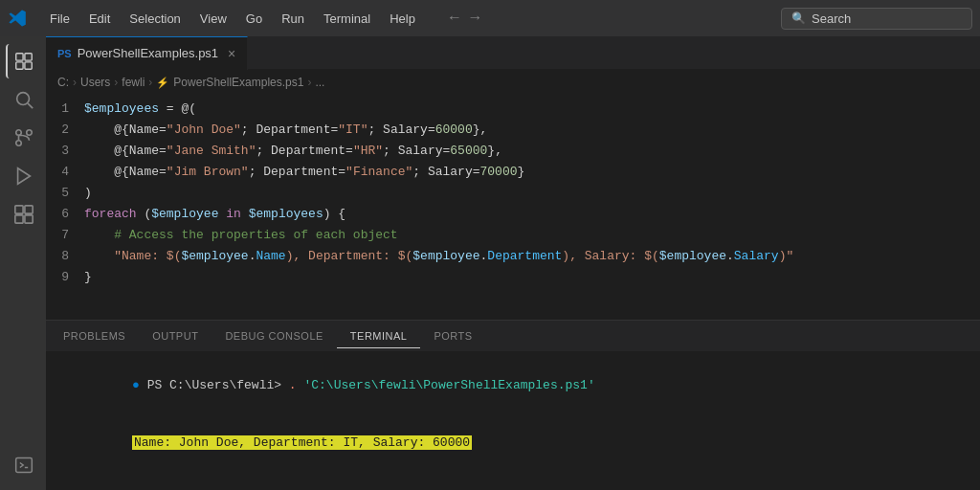 The image size is (980, 490). I want to click on terminal-output-text-1: Name: John Doe, Department: IT, Salary: …, so click(302, 442).